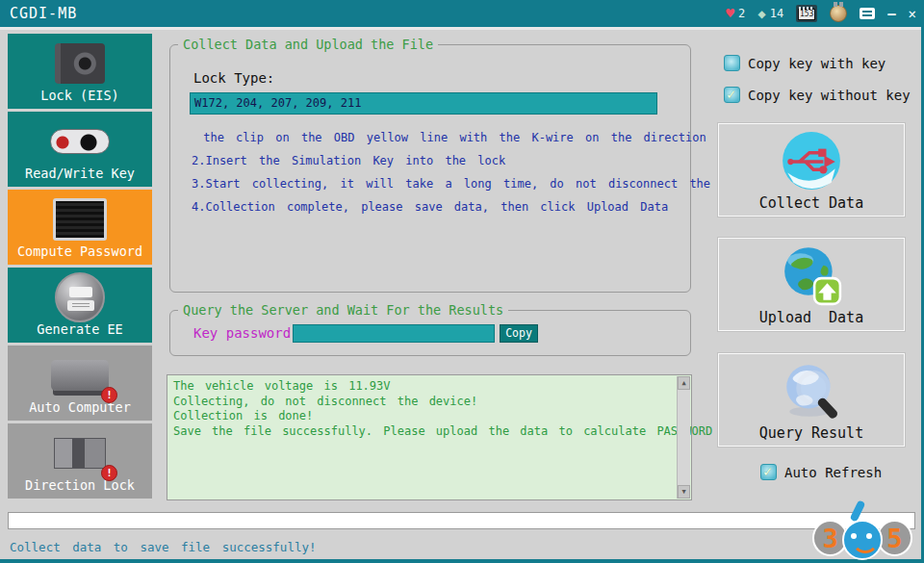 The height and width of the screenshot is (563, 924). What do you see at coordinates (730, 13) in the screenshot?
I see `heart-icon: ♥` at bounding box center [730, 13].